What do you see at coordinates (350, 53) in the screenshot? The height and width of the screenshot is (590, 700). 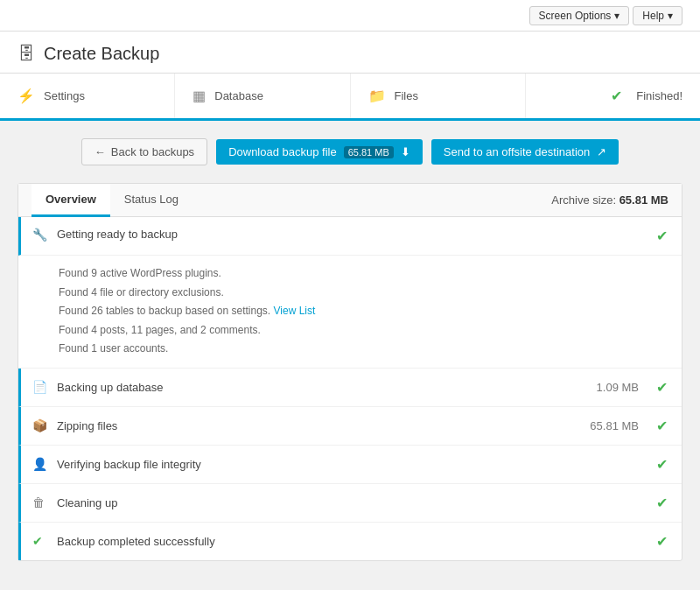 I see `page-header: 🗄 Create Backup` at bounding box center [350, 53].